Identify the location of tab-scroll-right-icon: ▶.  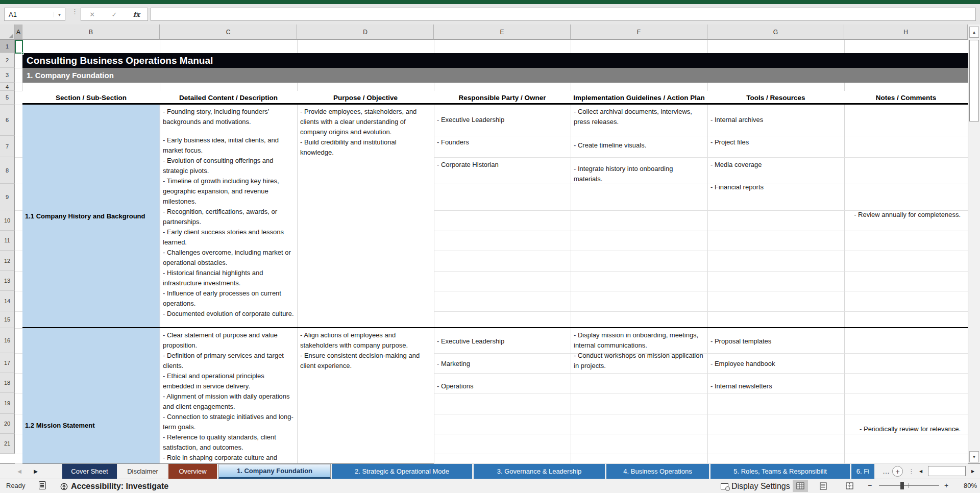
(36, 471).